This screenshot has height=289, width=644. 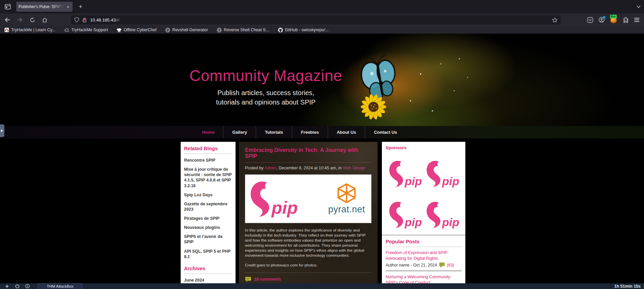 What do you see at coordinates (424, 265) in the screenshot?
I see `popular-post-meta: Author name - Oct 21, 2024 (63)` at bounding box center [424, 265].